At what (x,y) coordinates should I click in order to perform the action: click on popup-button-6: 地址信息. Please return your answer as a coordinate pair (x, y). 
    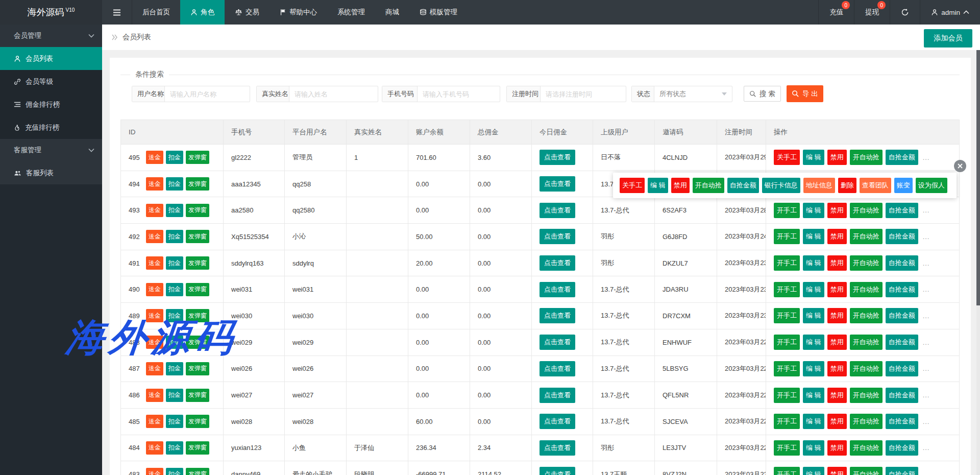
    Looking at the image, I should click on (819, 185).